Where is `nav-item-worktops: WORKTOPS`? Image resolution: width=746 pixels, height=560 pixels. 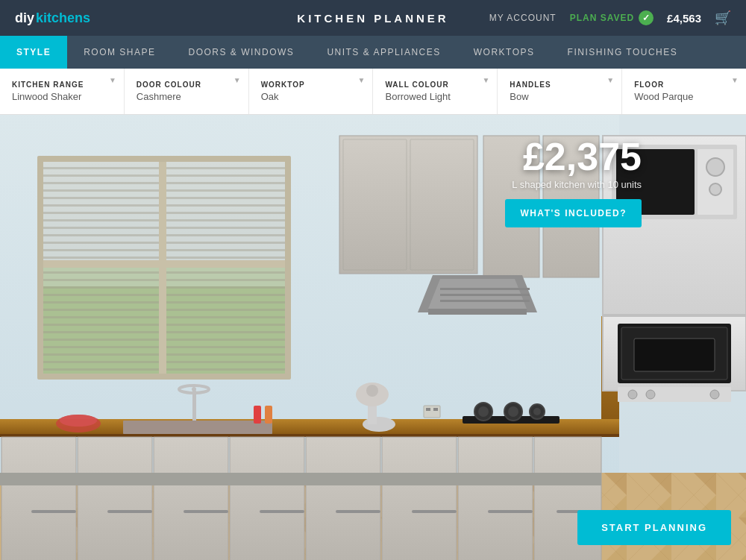 nav-item-worktops: WORKTOPS is located at coordinates (504, 52).